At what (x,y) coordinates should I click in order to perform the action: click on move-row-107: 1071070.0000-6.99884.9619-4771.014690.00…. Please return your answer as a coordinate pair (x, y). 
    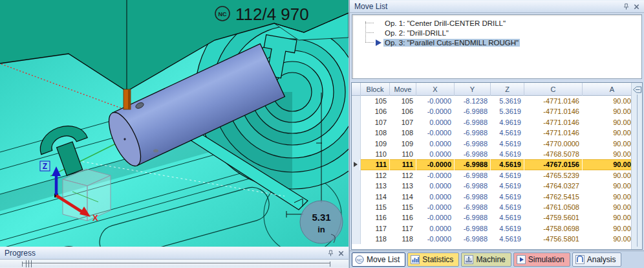
    Looking at the image, I should click on (497, 122).